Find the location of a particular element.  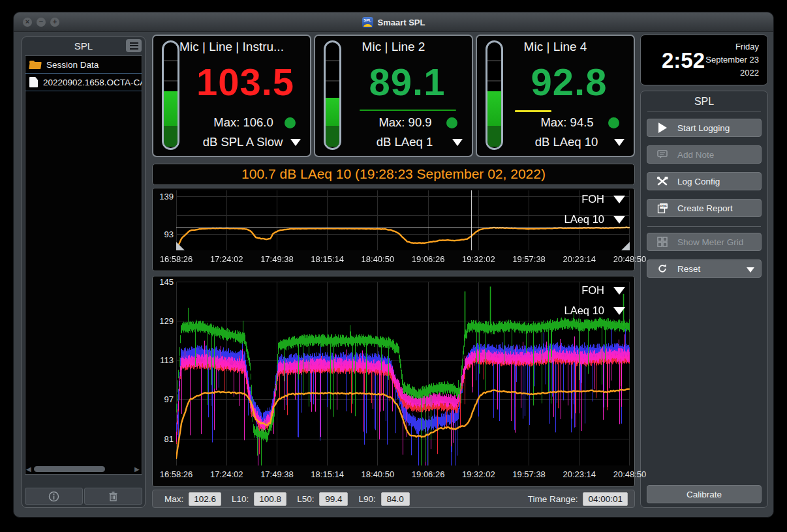

legend-laeq10: LAeq 10 is located at coordinates (595, 219).